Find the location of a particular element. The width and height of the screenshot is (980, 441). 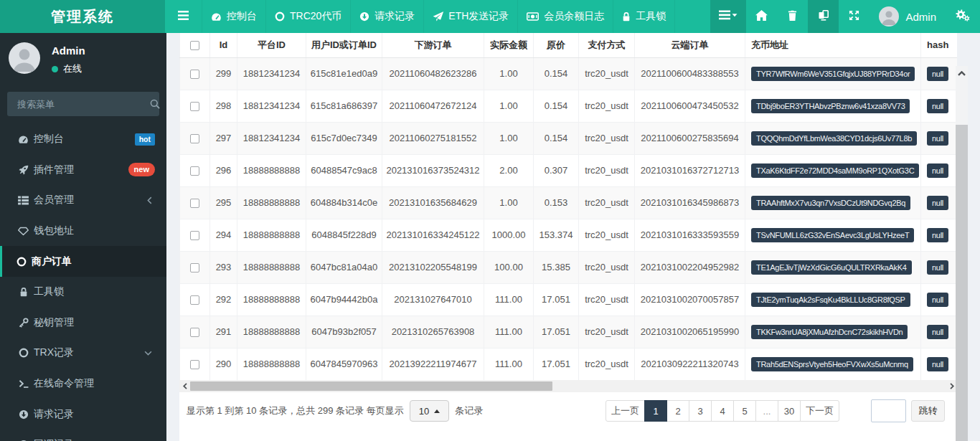

brand-logo: 管理系统 is located at coordinates (83, 16).